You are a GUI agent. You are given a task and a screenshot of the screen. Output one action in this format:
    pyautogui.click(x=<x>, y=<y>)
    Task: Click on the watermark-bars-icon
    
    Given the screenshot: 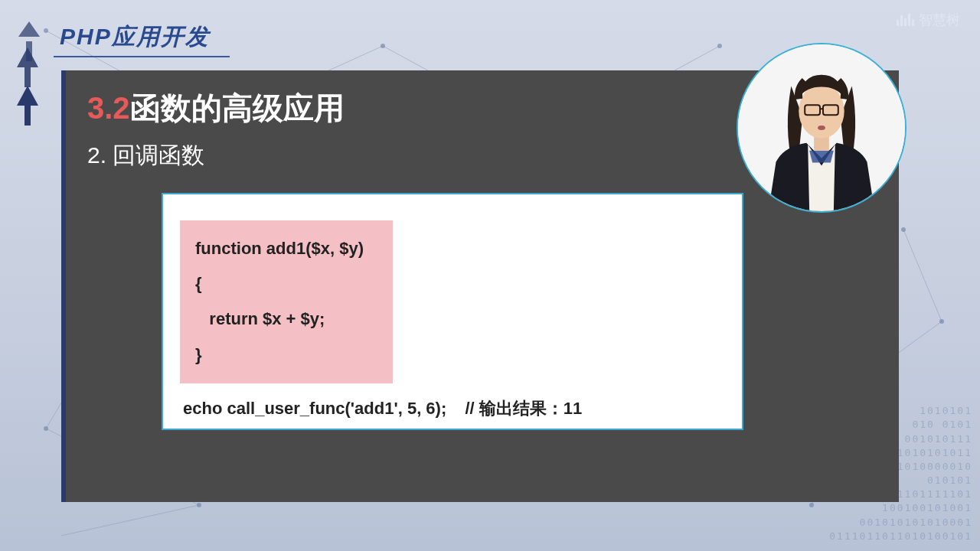 What is the action you would take?
    pyautogui.click(x=905, y=20)
    